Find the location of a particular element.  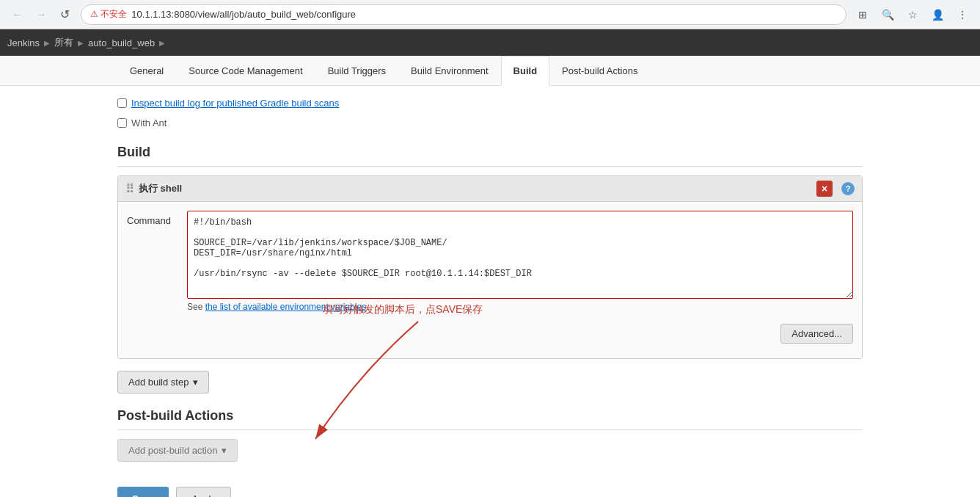

command-textarea: #!/bin/bash SOURCE_DIR=/var/lib/jenkins/… is located at coordinates (520, 255).